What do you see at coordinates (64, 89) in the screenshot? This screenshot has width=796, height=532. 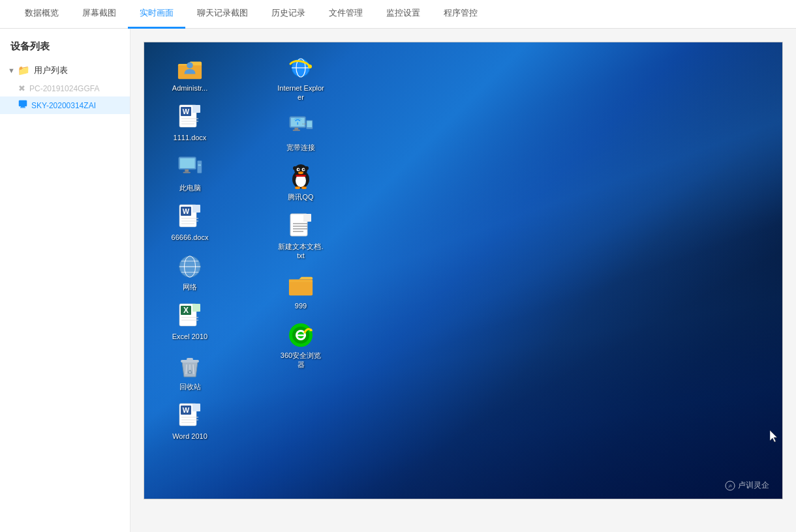 I see `device-label-pc1: PC-20191024GGFA` at bounding box center [64, 89].